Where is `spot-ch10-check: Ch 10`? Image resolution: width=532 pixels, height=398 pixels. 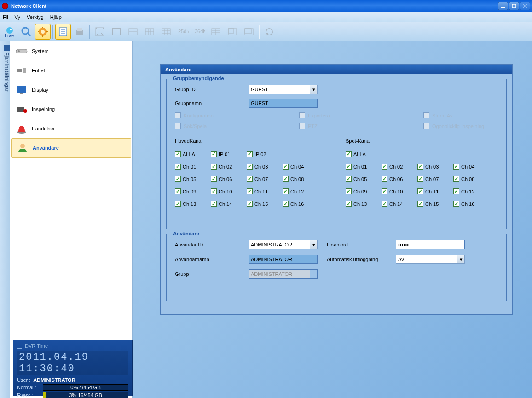 spot-ch10-check: Ch 10 is located at coordinates (398, 192).